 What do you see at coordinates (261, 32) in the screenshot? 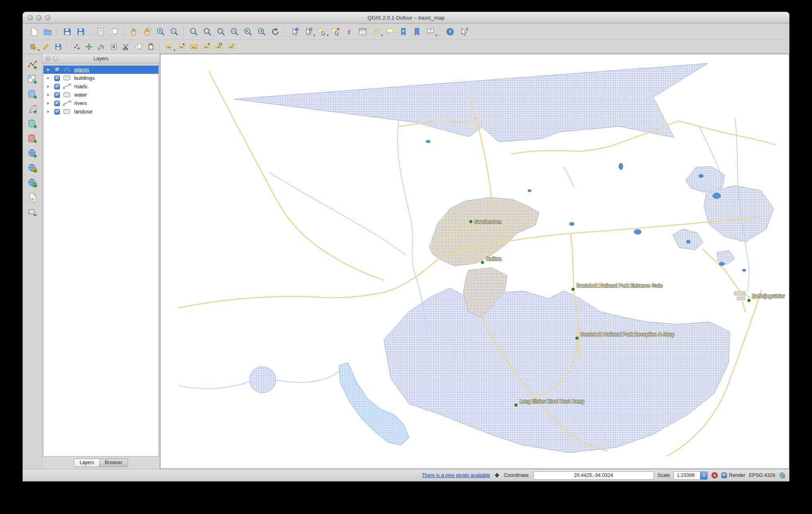
I see `zoom-next-button` at bounding box center [261, 32].